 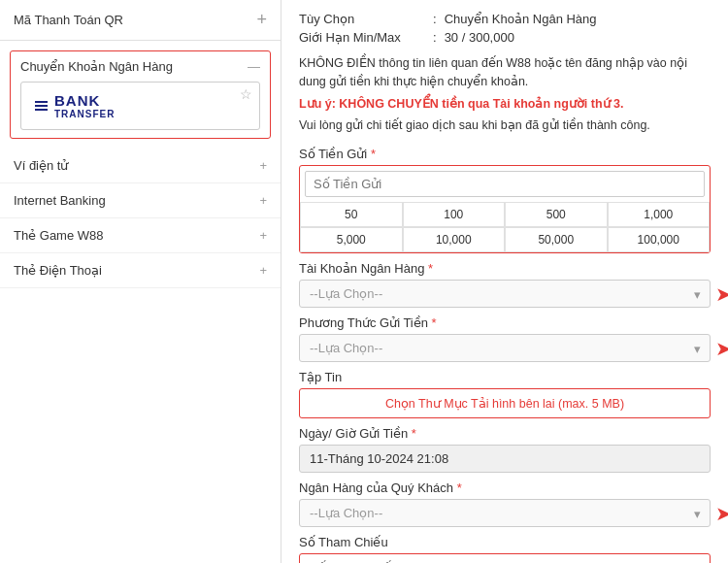 What do you see at coordinates (722, 513) in the screenshot?
I see `red-arrow-bank2: ➤` at bounding box center [722, 513].